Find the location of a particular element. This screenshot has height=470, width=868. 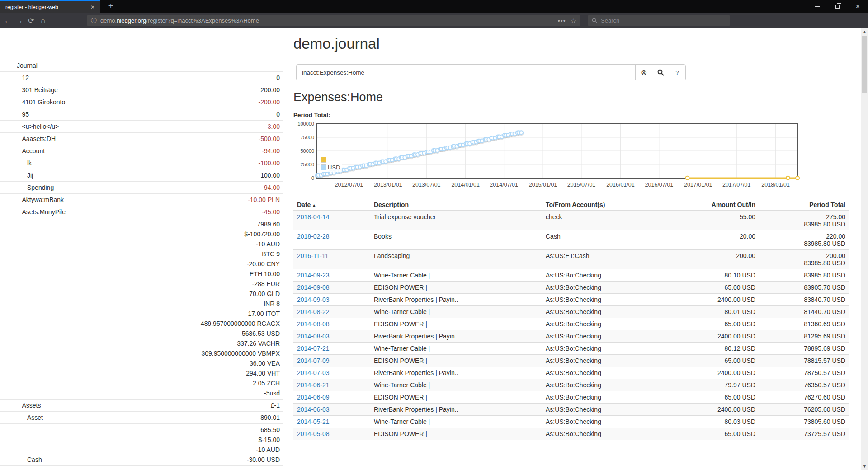

account-link: 301 Beiträge is located at coordinates (130, 90).